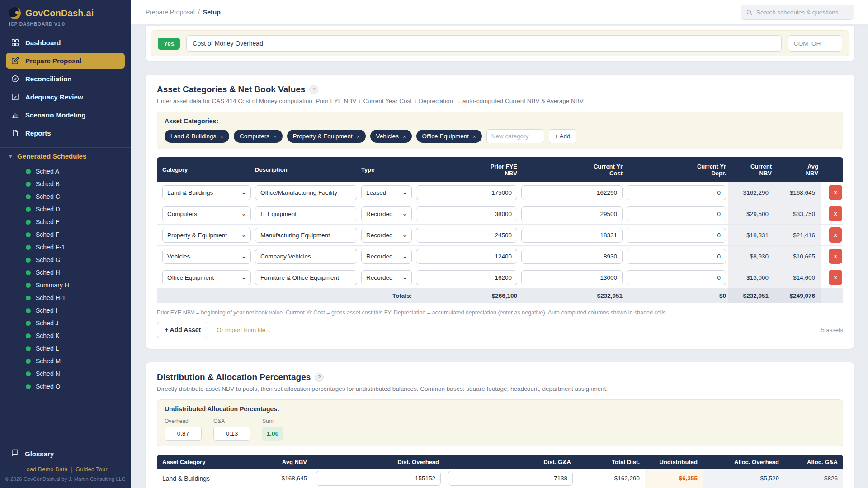  Describe the element at coordinates (232, 434) in the screenshot. I see `ga-pct-input` at that location.